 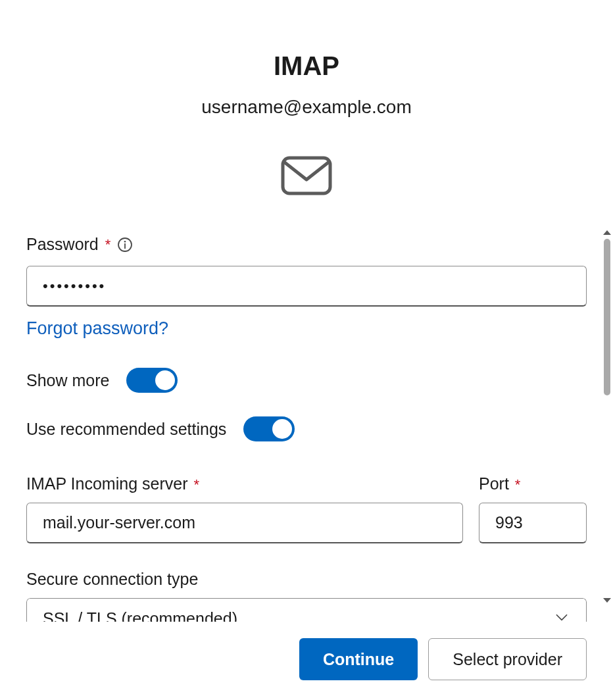 I want to click on page-title: IMAP, so click(x=306, y=66).